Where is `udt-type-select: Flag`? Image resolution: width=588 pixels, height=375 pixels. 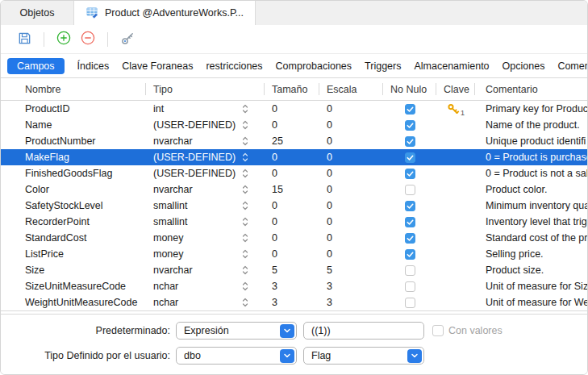 udt-type-select: Flag is located at coordinates (364, 356).